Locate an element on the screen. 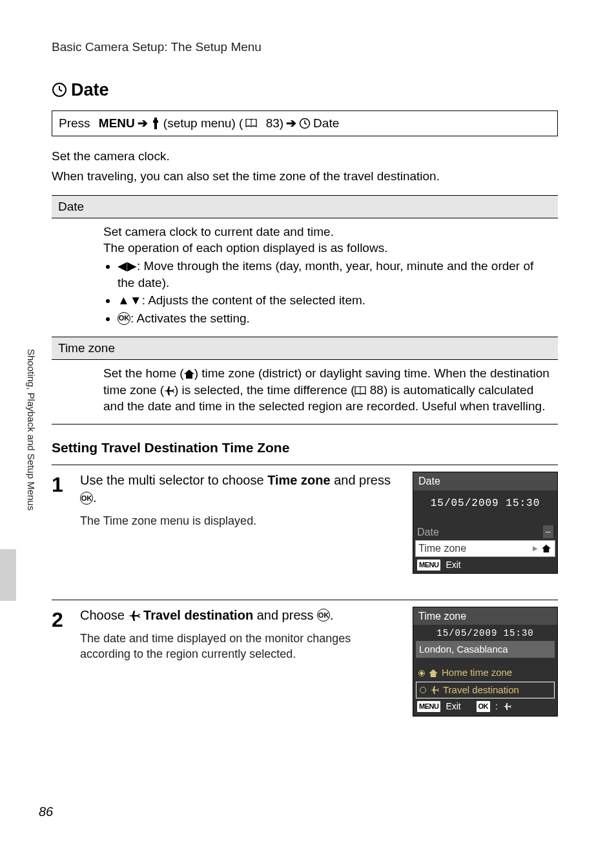 The image size is (616, 849). triangle-left-icon is located at coordinates (123, 266).